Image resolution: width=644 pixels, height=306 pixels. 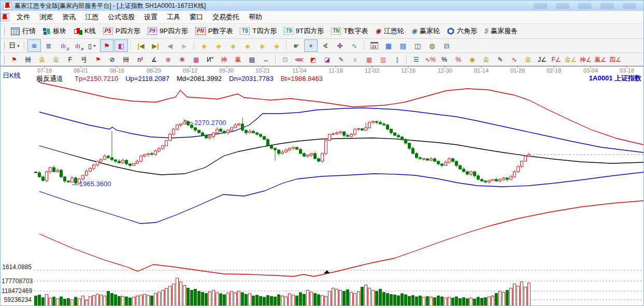 I want to click on bars-3-button: ılı3, so click(x=63, y=46).